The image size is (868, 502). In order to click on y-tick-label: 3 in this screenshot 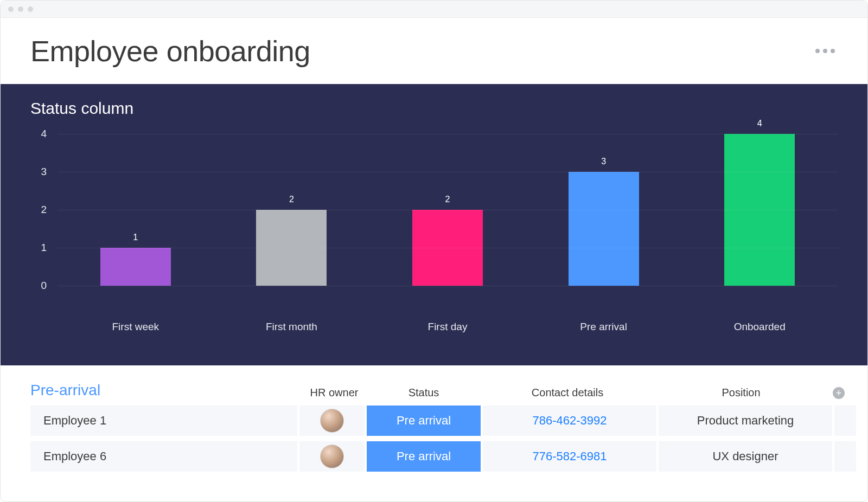, I will do `click(43, 172)`.